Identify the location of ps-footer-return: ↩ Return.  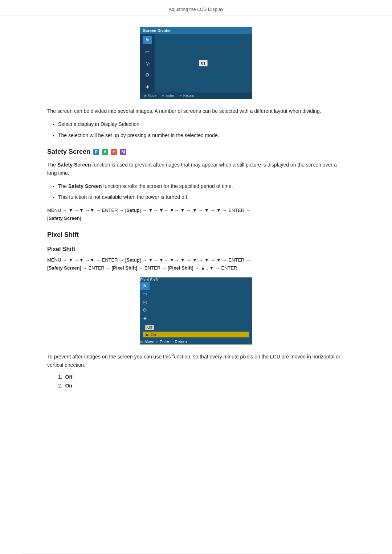
(179, 342).